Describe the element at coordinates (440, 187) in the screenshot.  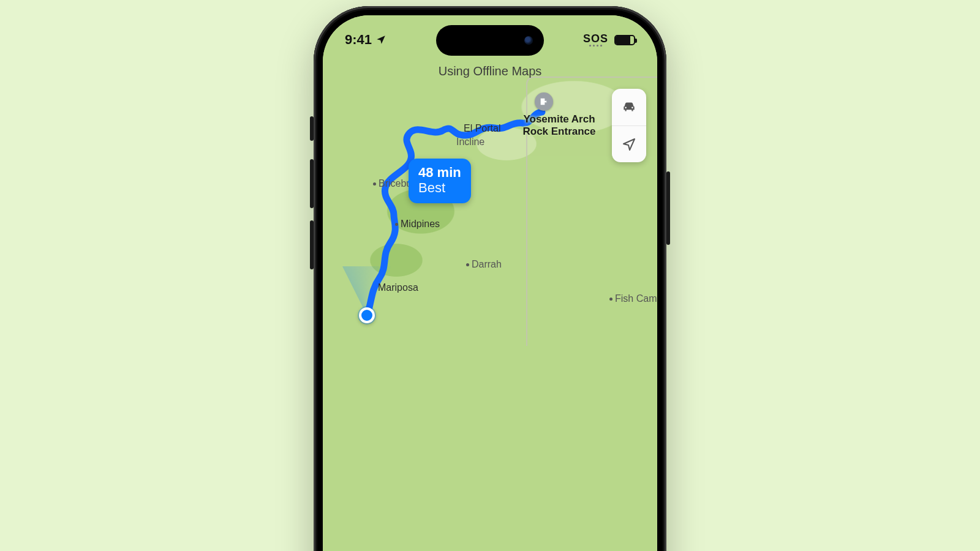
I see `route-tag: Best` at that location.